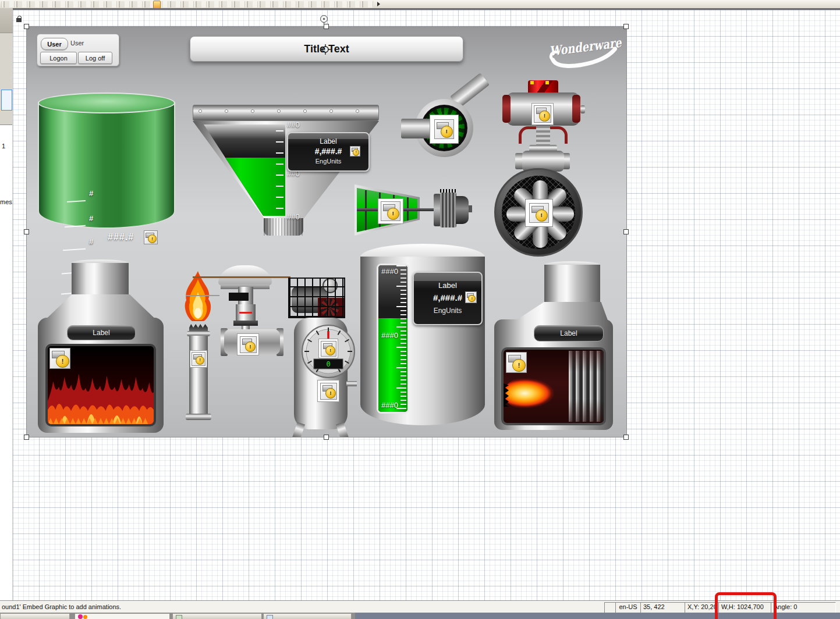 Image resolution: width=840 pixels, height=619 pixels. Describe the element at coordinates (576, 109) in the screenshot. I see `actuator-cap-right` at that location.